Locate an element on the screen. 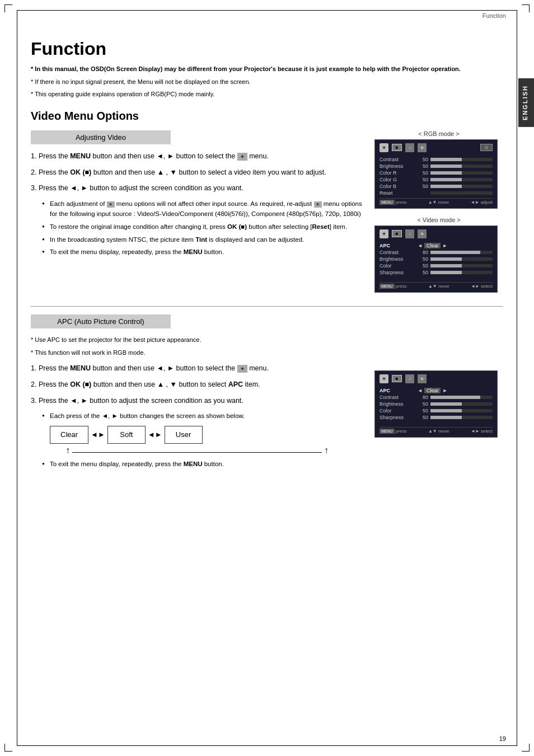  osd-audio-icon-vid: ♪ is located at coordinates (410, 234).